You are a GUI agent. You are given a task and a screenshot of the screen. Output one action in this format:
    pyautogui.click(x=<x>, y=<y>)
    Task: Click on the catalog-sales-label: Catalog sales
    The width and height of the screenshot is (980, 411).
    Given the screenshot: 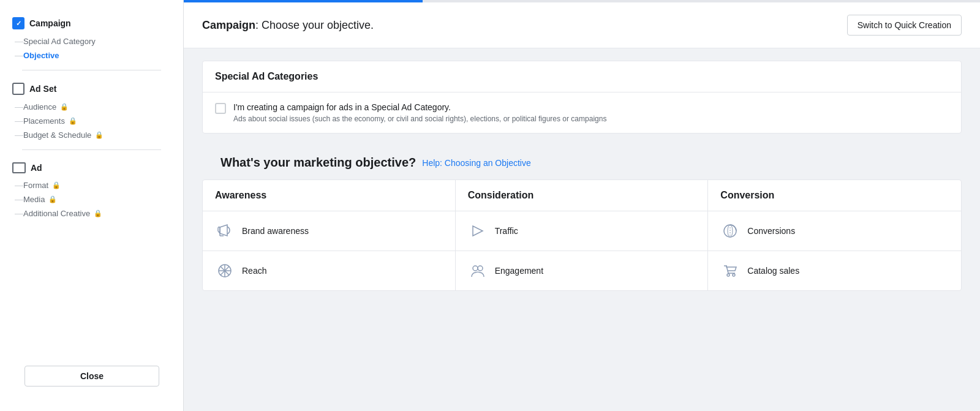 What is the action you would take?
    pyautogui.click(x=773, y=271)
    